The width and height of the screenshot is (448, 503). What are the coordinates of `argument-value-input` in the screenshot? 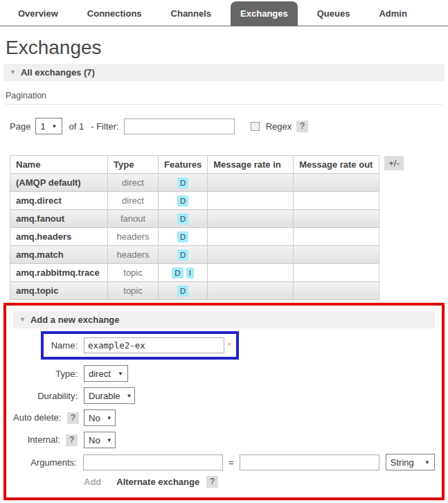 It's located at (310, 463).